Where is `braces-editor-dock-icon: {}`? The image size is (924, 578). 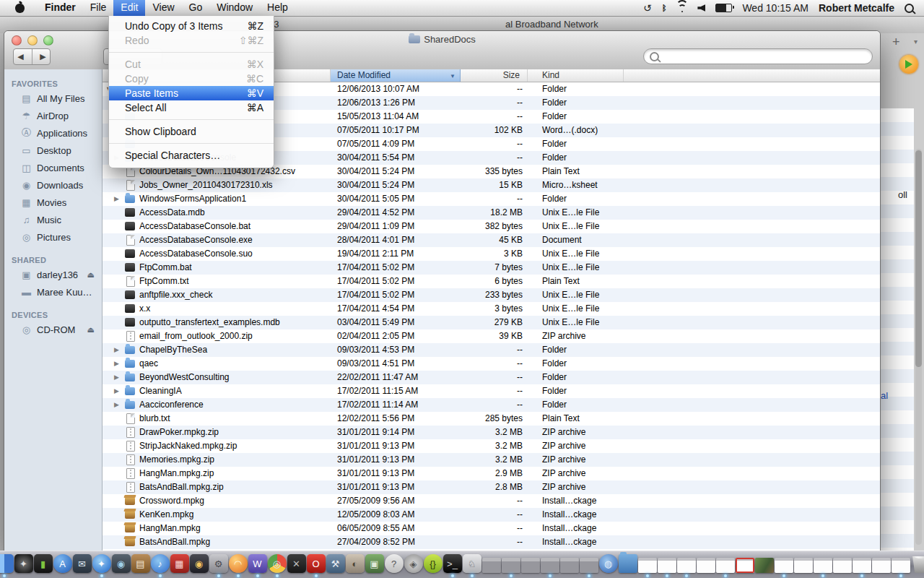
braces-editor-dock-icon: {} is located at coordinates (433, 564).